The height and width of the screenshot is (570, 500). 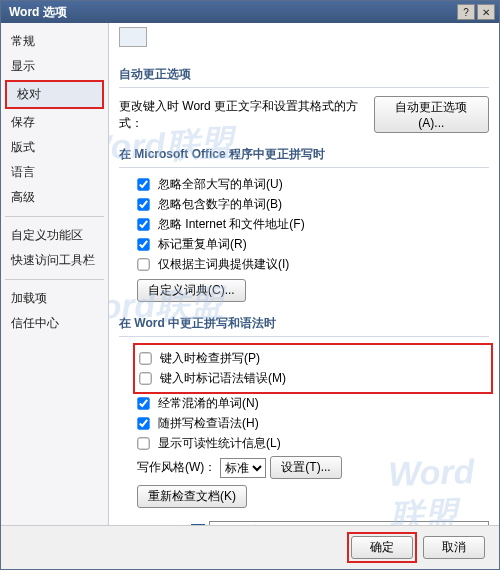 What do you see at coordinates (143, 264) in the screenshot?
I see `chk-main-dict-only` at bounding box center [143, 264].